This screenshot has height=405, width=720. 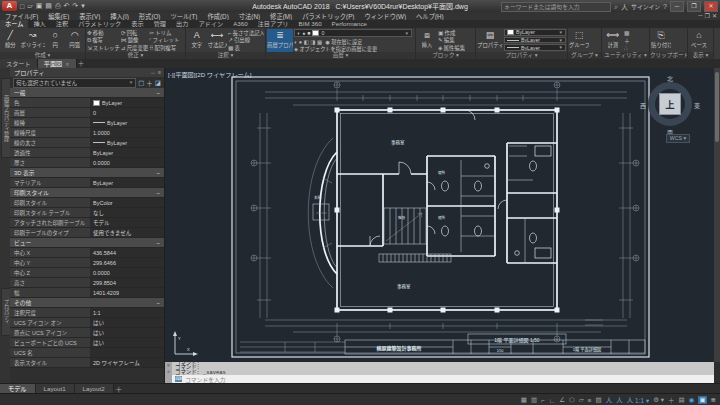 What do you see at coordinates (677, 6) in the screenshot?
I see `minimize-button: ─` at bounding box center [677, 6].